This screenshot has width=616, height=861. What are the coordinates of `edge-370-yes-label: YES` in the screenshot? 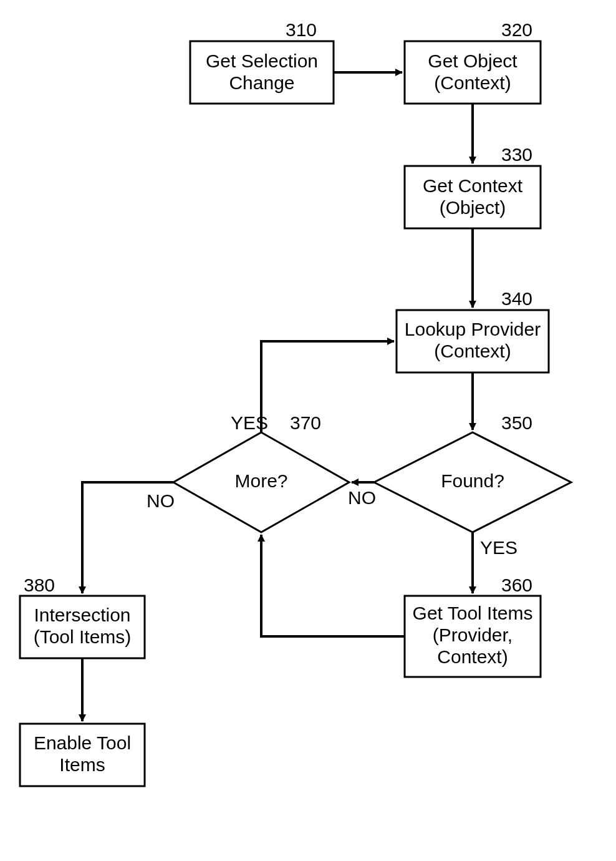 It's located at (249, 423).